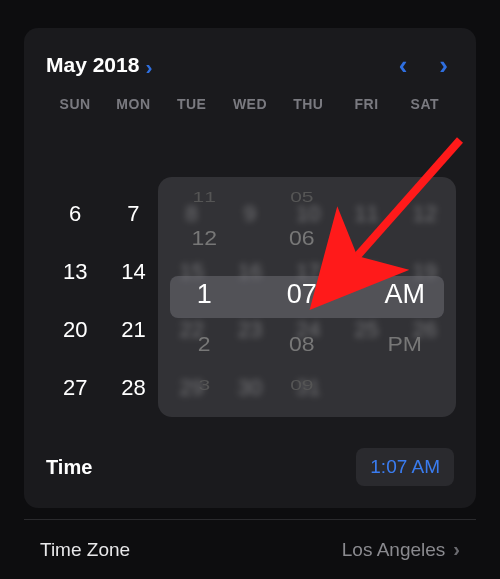 Image resolution: width=500 pixels, height=579 pixels. I want to click on weekday-label: FRI, so click(366, 104).